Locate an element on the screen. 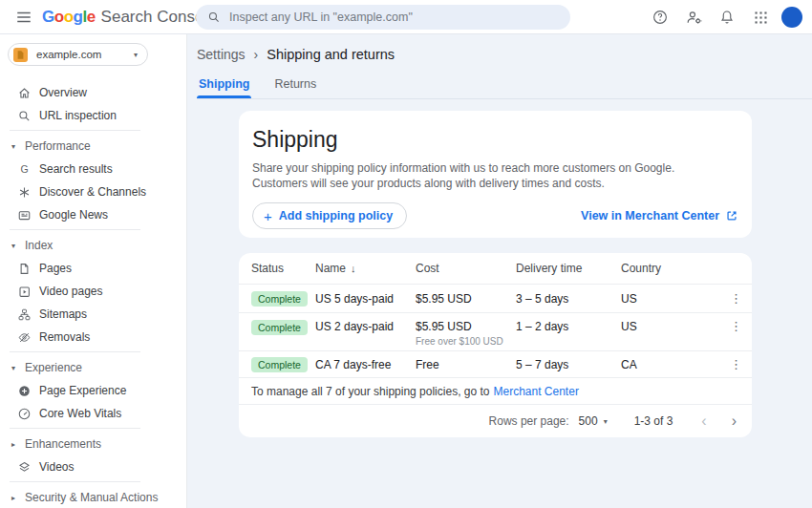  sitemaps-icon is located at coordinates (25, 315).